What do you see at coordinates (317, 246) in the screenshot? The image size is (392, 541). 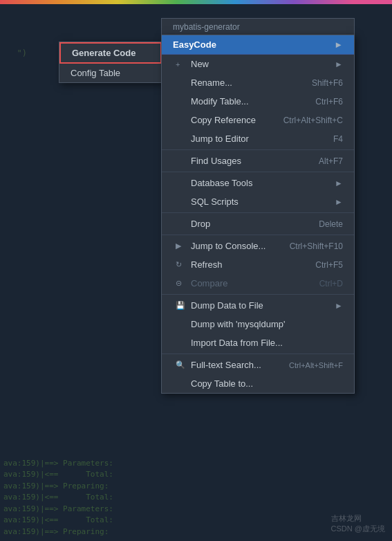 I see `jump-to-console-shortcut: Ctrl+Shift+F10` at bounding box center [317, 246].